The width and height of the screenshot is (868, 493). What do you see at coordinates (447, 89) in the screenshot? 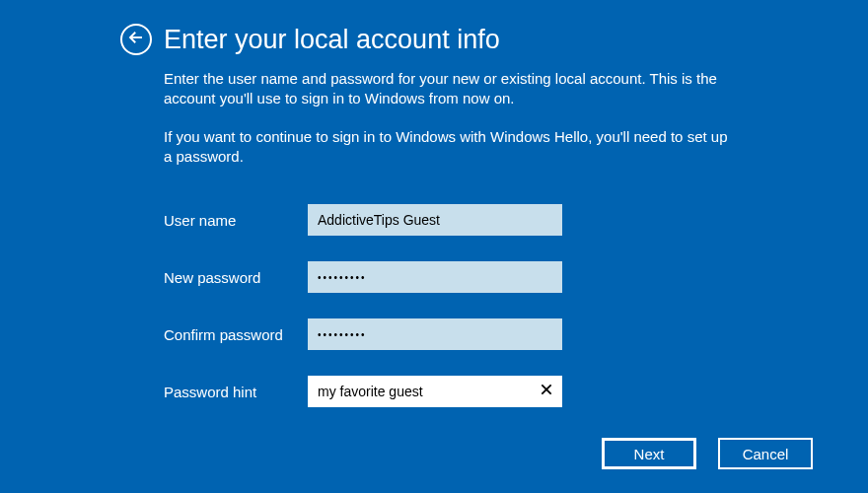
I see `intro-text-1: Enter the user name and password for you…` at bounding box center [447, 89].